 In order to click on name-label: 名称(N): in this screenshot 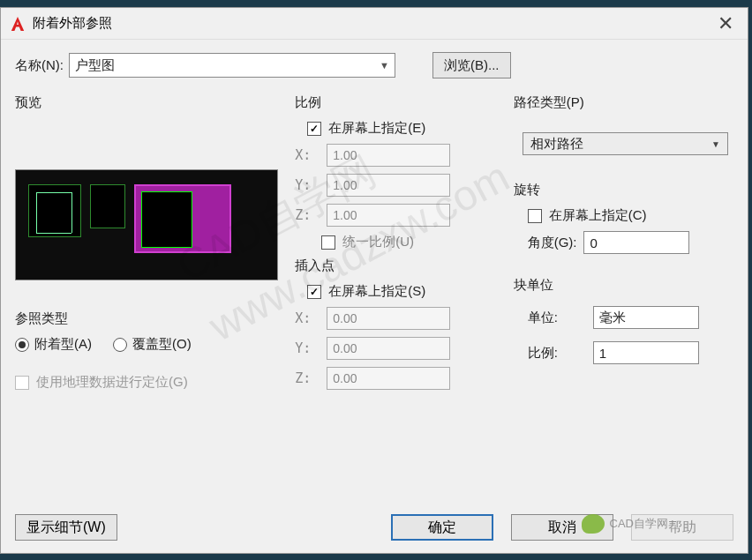, I will do `click(39, 65)`.